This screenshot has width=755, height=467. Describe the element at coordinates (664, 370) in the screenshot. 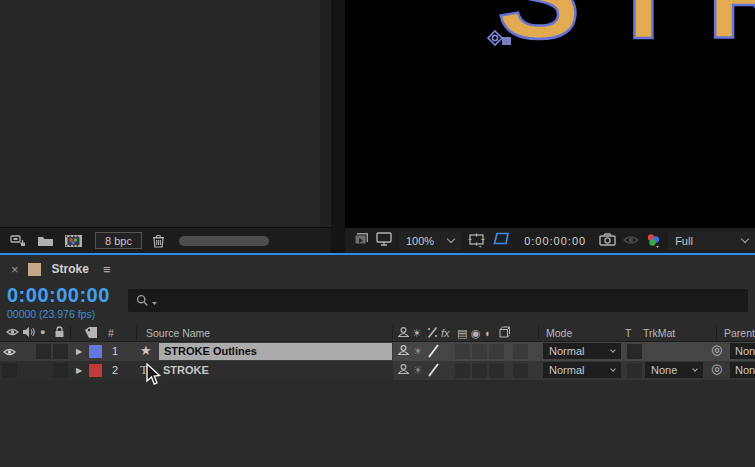

I see `trkmat-value: None` at that location.